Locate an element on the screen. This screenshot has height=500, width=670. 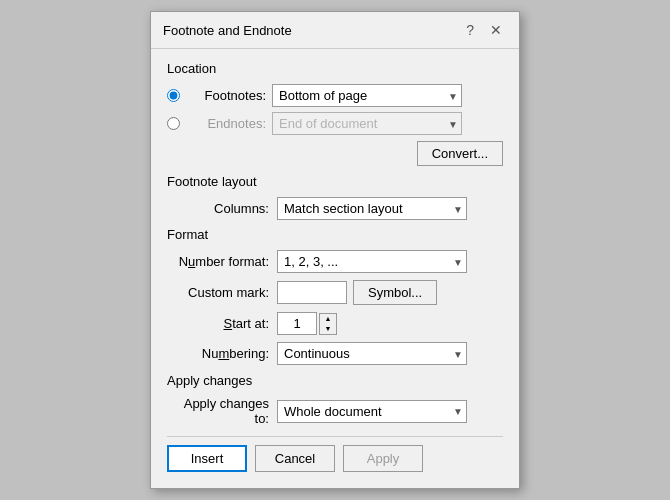
location-section-label: Location is located at coordinates (335, 68).